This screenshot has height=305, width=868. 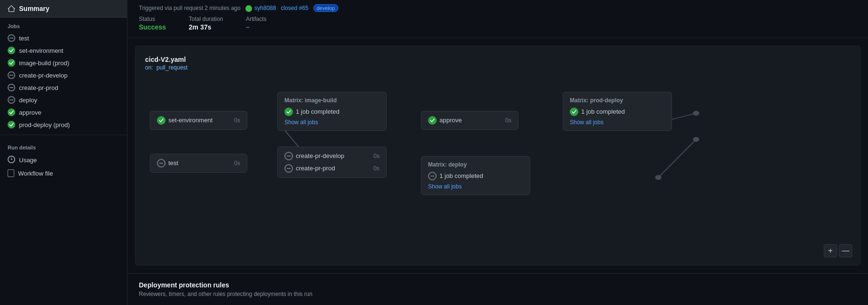 I want to click on image-build-show-all: Show all jobs, so click(x=332, y=122).